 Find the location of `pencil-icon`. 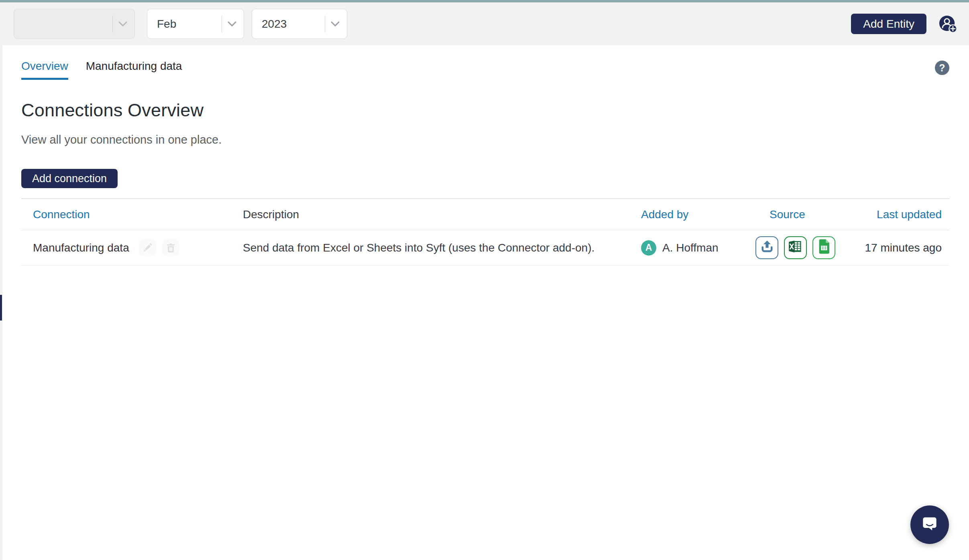

pencil-icon is located at coordinates (148, 248).